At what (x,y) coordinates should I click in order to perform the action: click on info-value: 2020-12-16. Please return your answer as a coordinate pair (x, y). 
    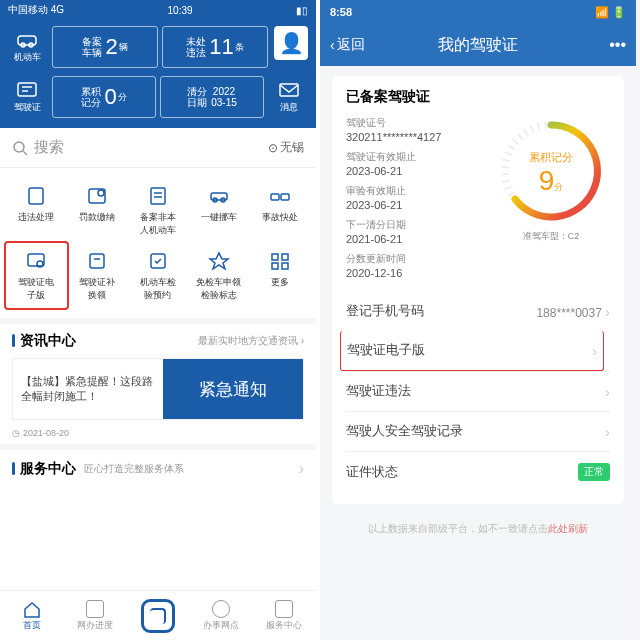
    Looking at the image, I should click on (414, 273).